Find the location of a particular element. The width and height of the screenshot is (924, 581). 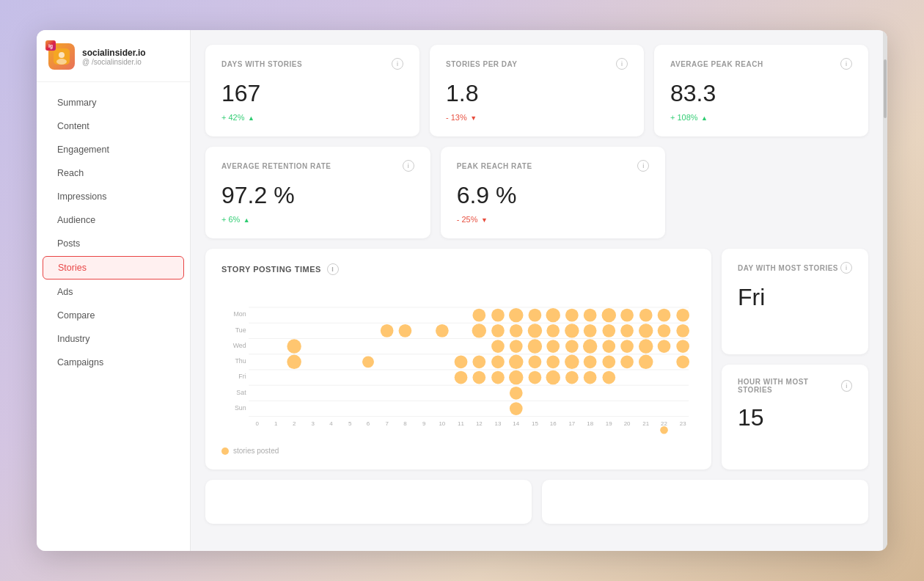

svg-text: 20 is located at coordinates (628, 424).